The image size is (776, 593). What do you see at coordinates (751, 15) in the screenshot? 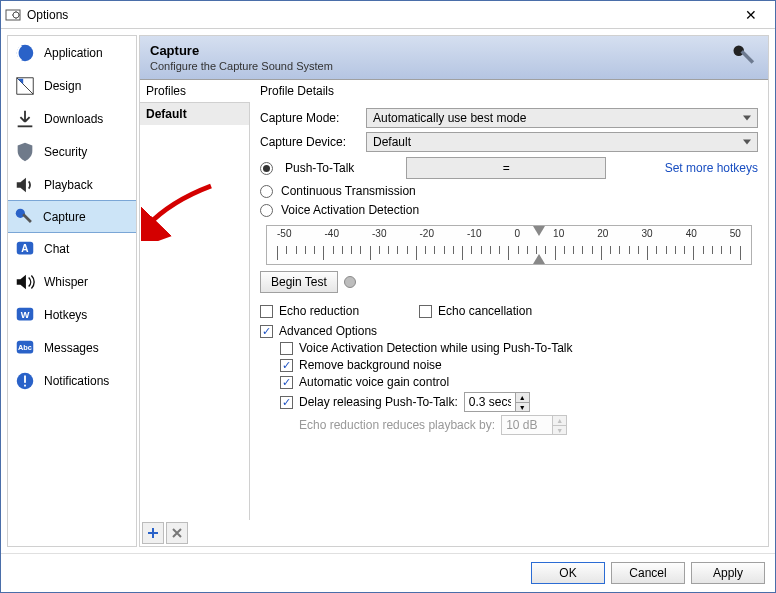
I see `close-button: ✕` at bounding box center [751, 15].